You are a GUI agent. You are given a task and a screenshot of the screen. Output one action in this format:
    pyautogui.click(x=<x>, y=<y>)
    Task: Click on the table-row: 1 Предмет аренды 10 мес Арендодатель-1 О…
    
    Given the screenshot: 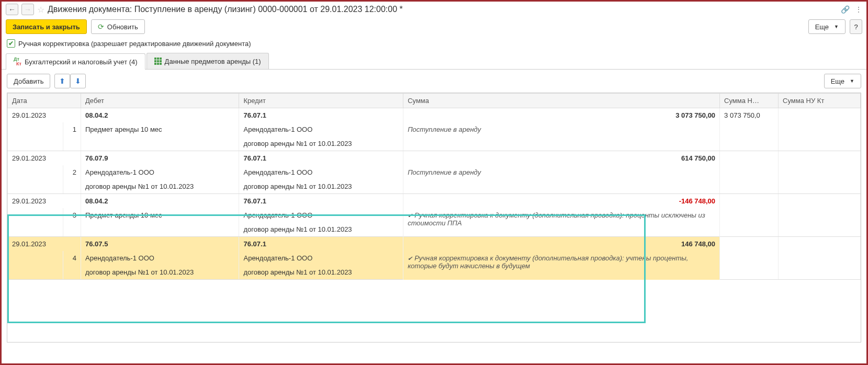 What is the action you would take?
    pyautogui.click(x=434, y=130)
    